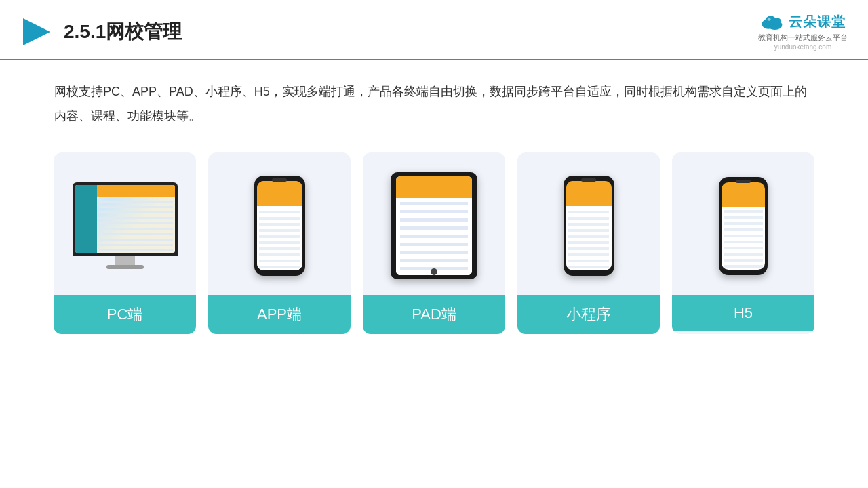  Describe the element at coordinates (279, 226) in the screenshot. I see `phone-outer-app` at that location.